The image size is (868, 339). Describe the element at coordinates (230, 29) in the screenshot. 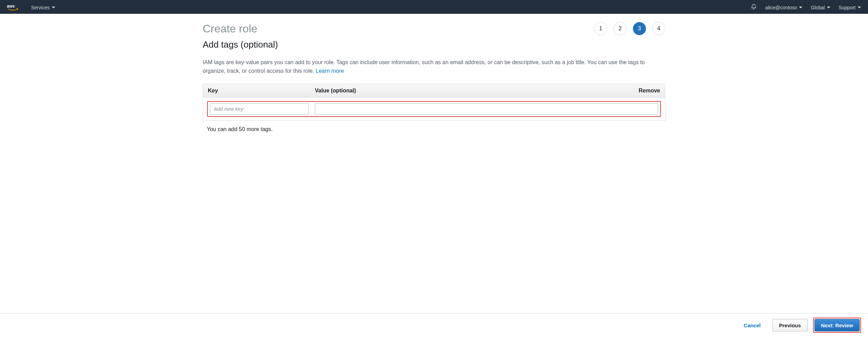

I see `page-title: Create role` at that location.